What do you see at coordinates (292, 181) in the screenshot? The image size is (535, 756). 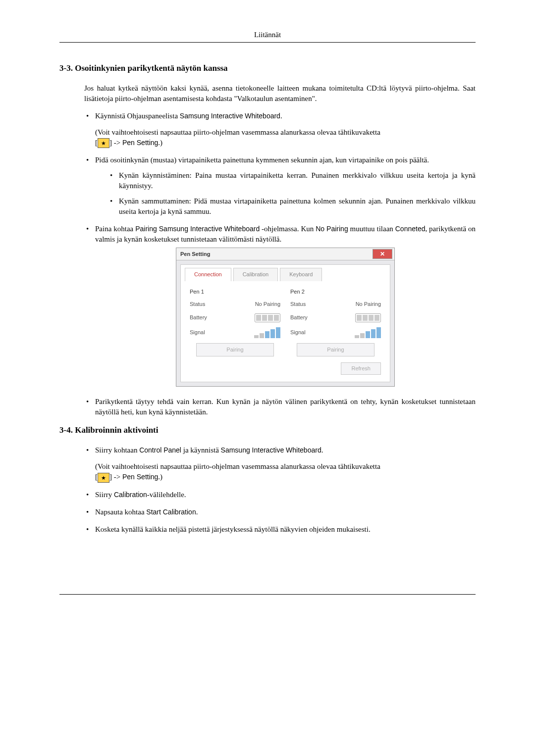 I see `sub-turn-on: Kynän käynnistäminen: Paina mustaa virta…` at bounding box center [292, 181].